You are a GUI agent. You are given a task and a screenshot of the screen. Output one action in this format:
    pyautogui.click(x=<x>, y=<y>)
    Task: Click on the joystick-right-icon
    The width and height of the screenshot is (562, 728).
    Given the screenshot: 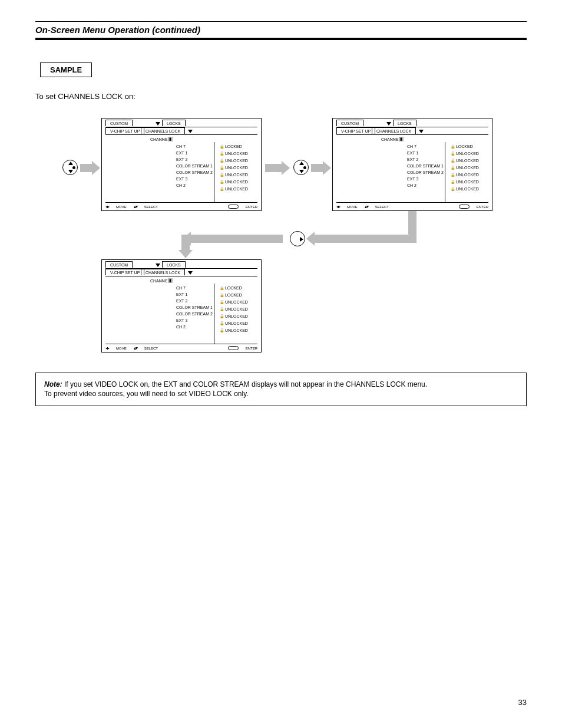 What is the action you would take?
    pyautogui.click(x=297, y=239)
    